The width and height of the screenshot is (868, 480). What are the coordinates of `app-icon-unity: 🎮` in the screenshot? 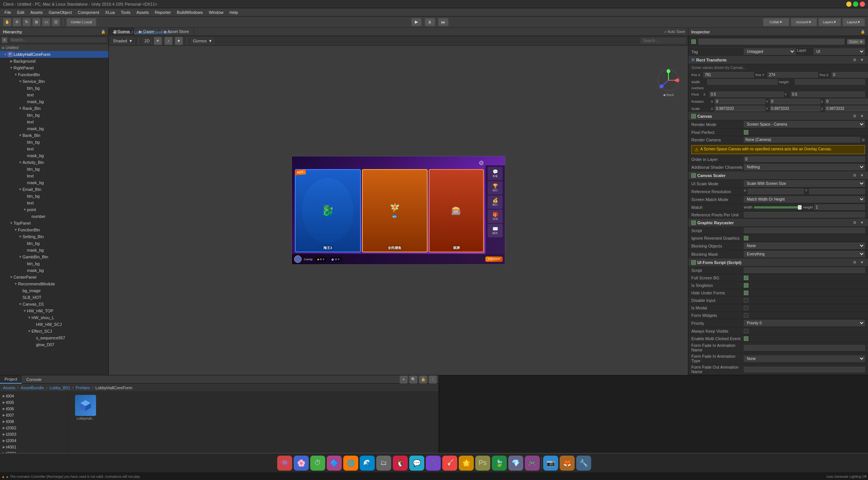 It's located at (532, 463).